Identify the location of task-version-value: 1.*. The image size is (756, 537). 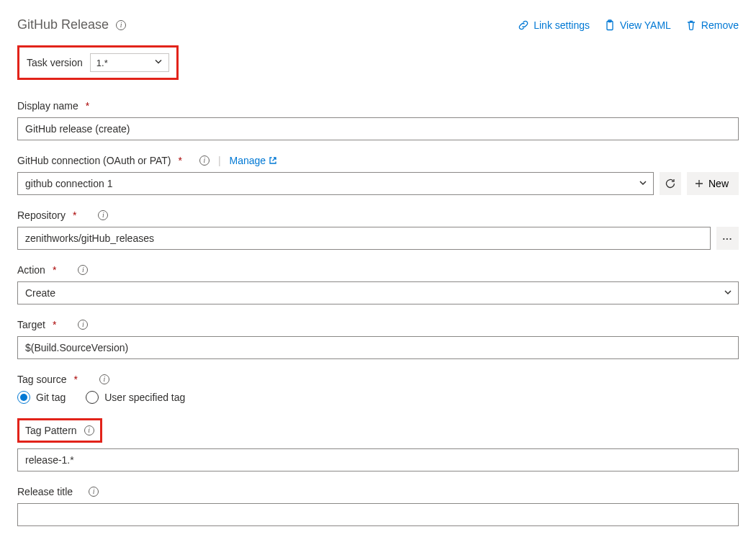
(102, 63).